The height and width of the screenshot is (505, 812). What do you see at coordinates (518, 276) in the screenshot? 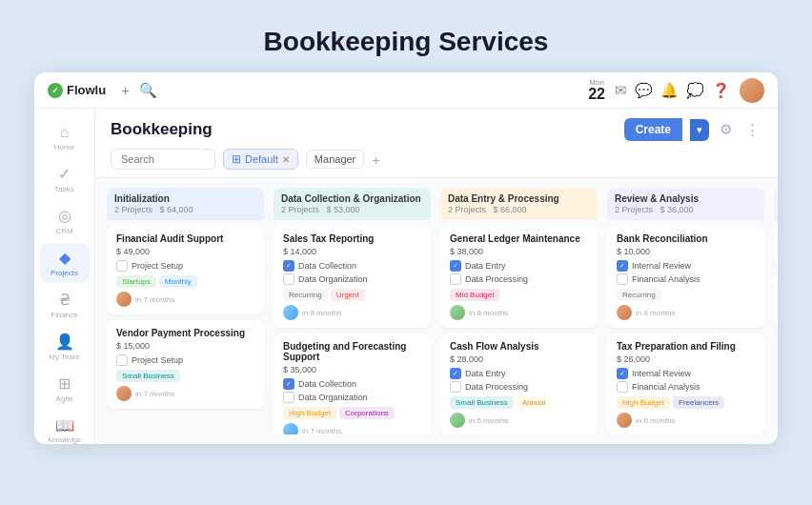
I see `card-general-ledger: General Ledger Maintenance $ 38,000 ✓ Da…` at bounding box center [518, 276].